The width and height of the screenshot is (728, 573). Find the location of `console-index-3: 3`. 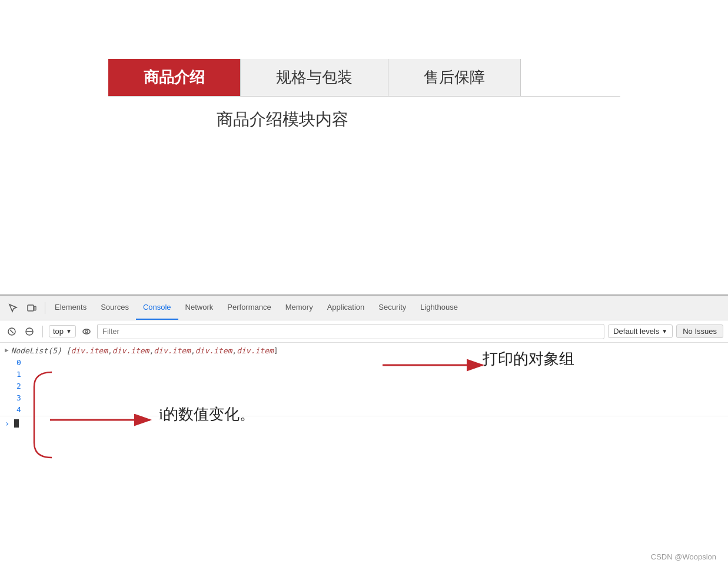

console-index-3: 3 is located at coordinates (364, 398).